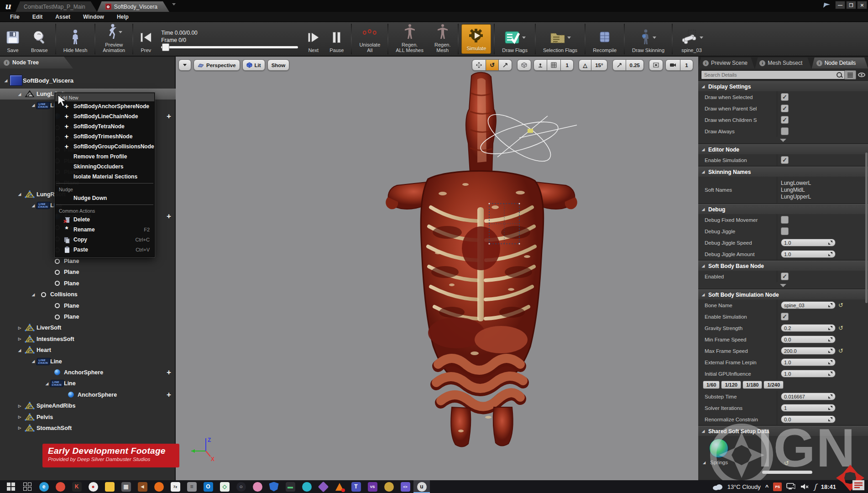 The height and width of the screenshot is (493, 868). I want to click on monitor-app-icon: ▬, so click(290, 487).